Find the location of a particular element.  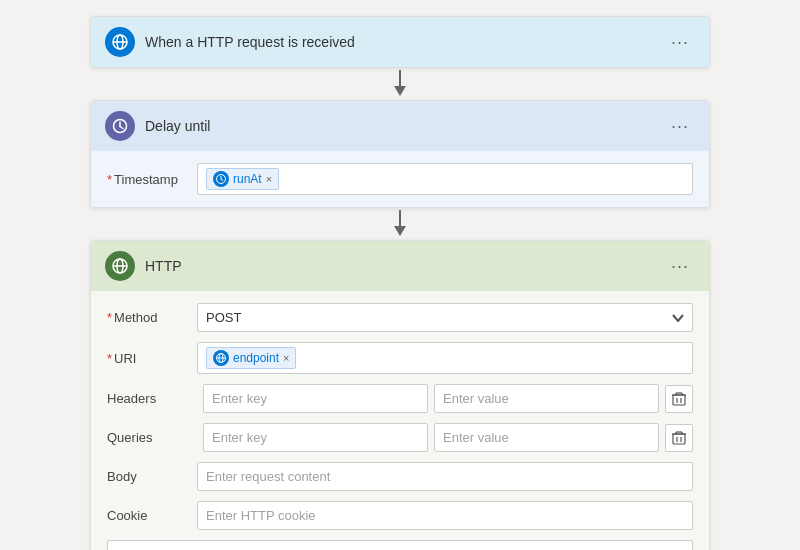

method-select: POST is located at coordinates (445, 318).